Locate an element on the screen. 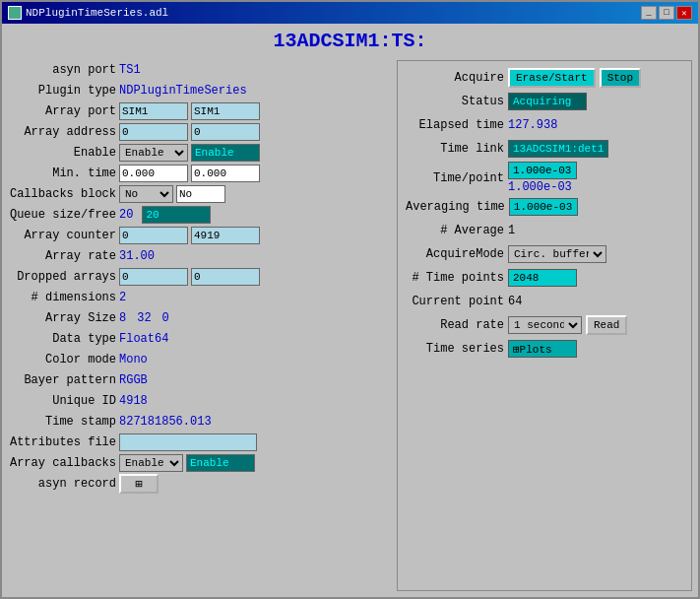  array-callbacks-label: Array callbacks is located at coordinates (62, 463).